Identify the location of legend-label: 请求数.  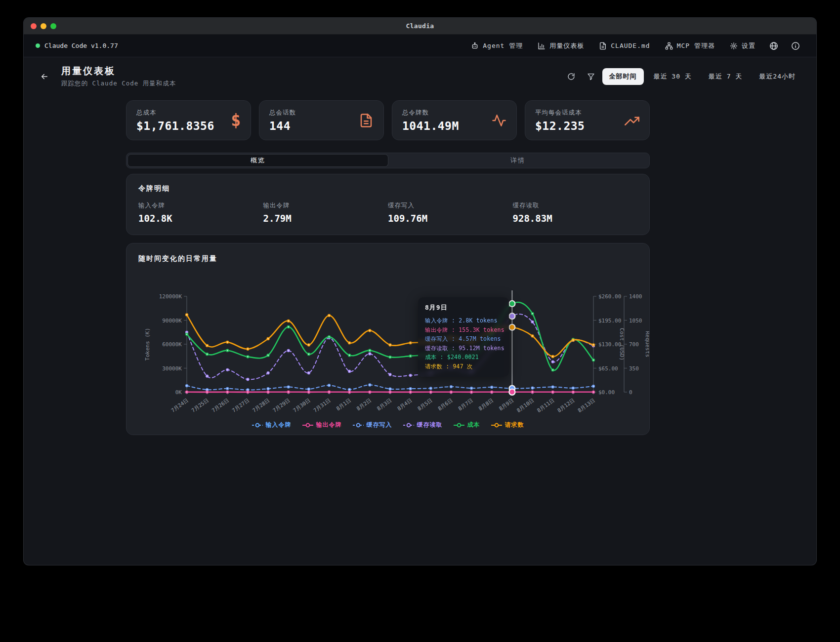
(515, 425).